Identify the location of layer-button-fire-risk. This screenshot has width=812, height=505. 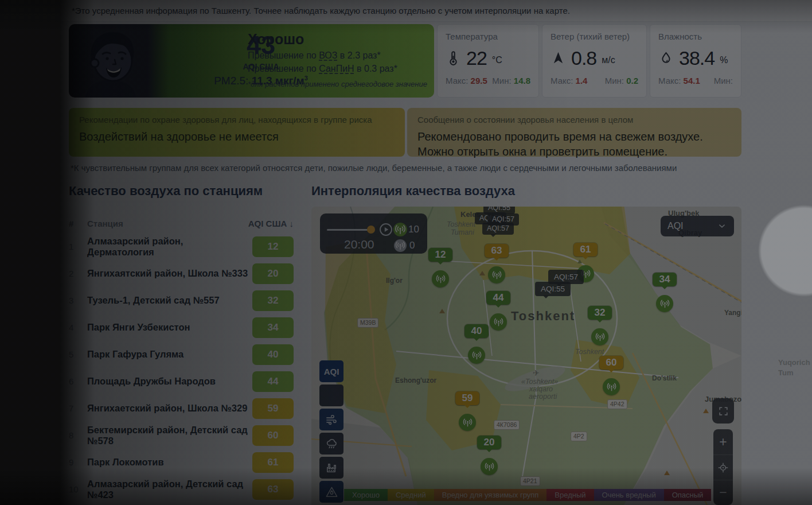
(331, 492).